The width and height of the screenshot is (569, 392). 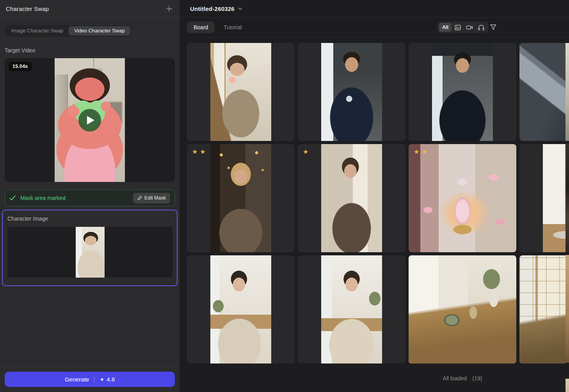 I want to click on load-count: (19), so click(x=478, y=378).